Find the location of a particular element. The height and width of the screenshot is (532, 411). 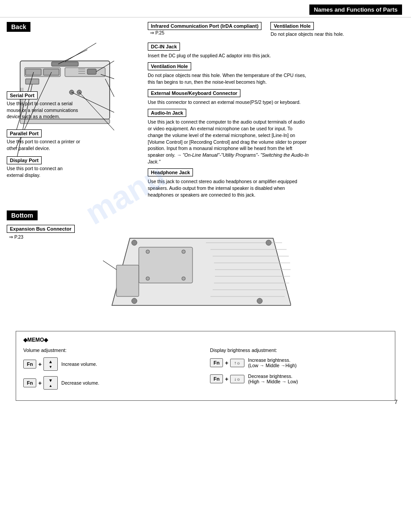

serial-port-block: Serial Port Use this port to connect a s… is located at coordinates (44, 107).